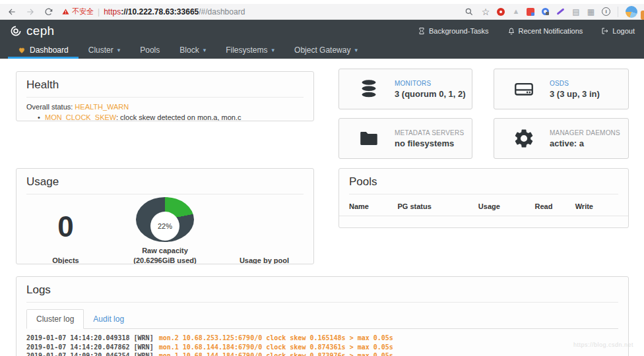 This screenshot has width=644, height=356. What do you see at coordinates (507, 206) in the screenshot?
I see `pools-col-usage: Usage` at bounding box center [507, 206].